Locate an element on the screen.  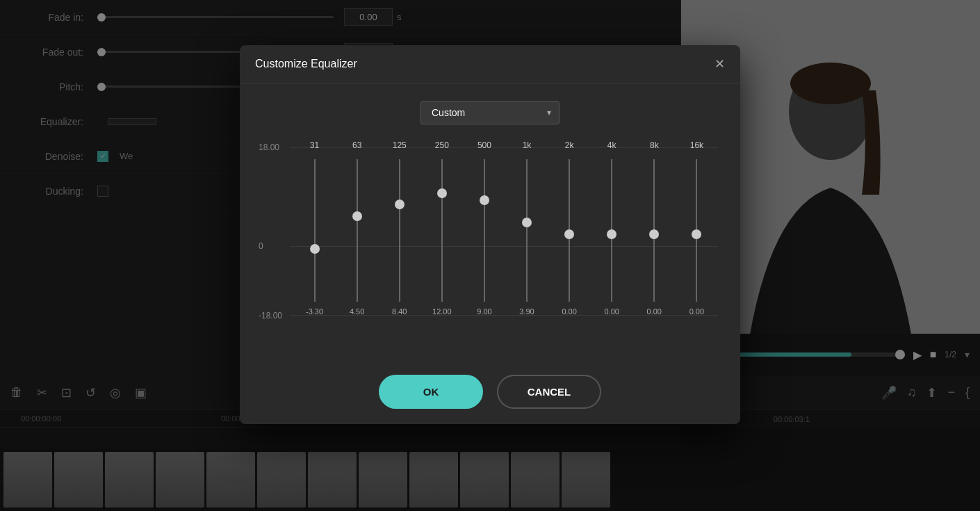
preset-select: Custom Flat Bass Boost Treble Boost Voca… is located at coordinates (490, 113).